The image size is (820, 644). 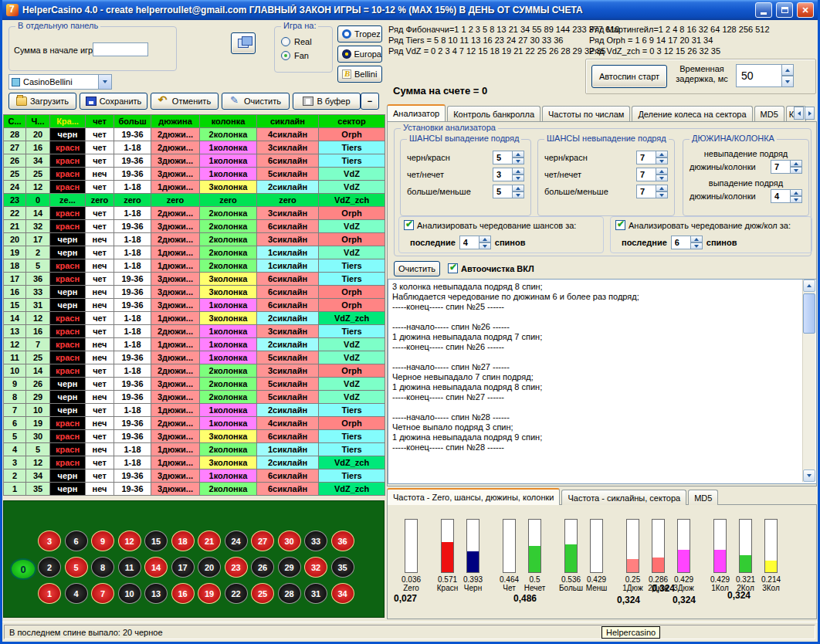 I want to click on board-number: 10, so click(x=130, y=593).